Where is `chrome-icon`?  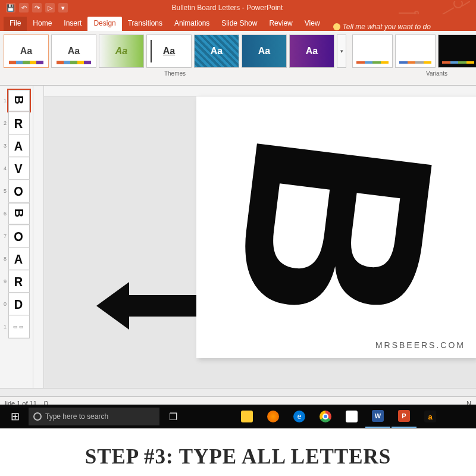 chrome-icon is located at coordinates (325, 416).